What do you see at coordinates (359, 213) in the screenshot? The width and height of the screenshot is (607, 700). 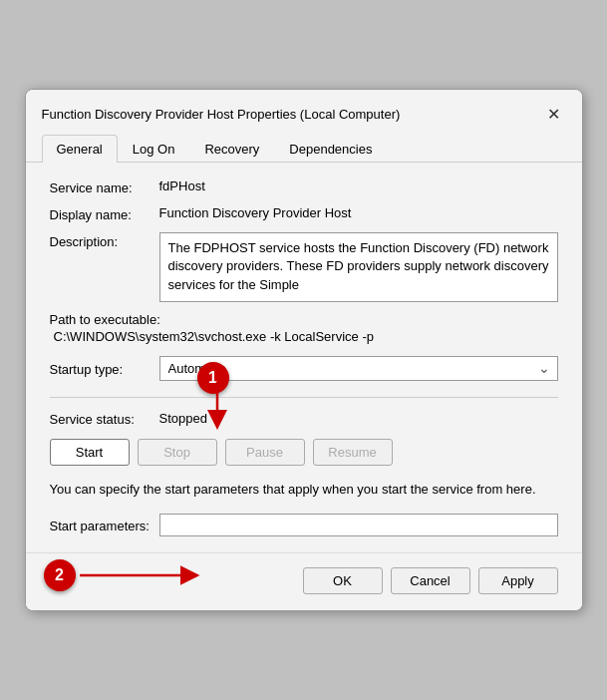 I see `display-name-value: Function Discovery Provider Host` at bounding box center [359, 213].